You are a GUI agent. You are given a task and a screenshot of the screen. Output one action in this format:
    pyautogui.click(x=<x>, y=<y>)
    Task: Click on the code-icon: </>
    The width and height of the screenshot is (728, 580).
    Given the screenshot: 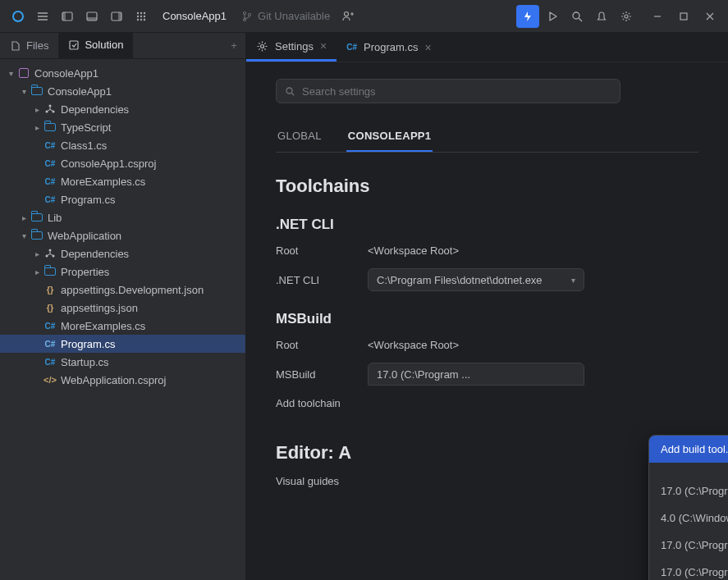 What is the action you would take?
    pyautogui.click(x=50, y=380)
    